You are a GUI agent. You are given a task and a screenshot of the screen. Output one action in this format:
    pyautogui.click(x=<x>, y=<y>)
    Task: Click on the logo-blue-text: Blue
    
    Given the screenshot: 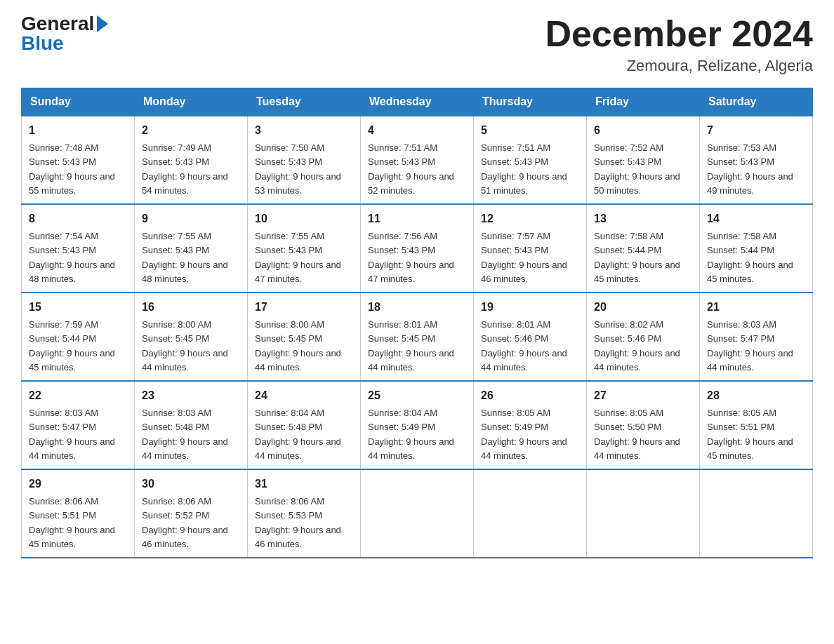 What is the action you would take?
    pyautogui.click(x=42, y=43)
    